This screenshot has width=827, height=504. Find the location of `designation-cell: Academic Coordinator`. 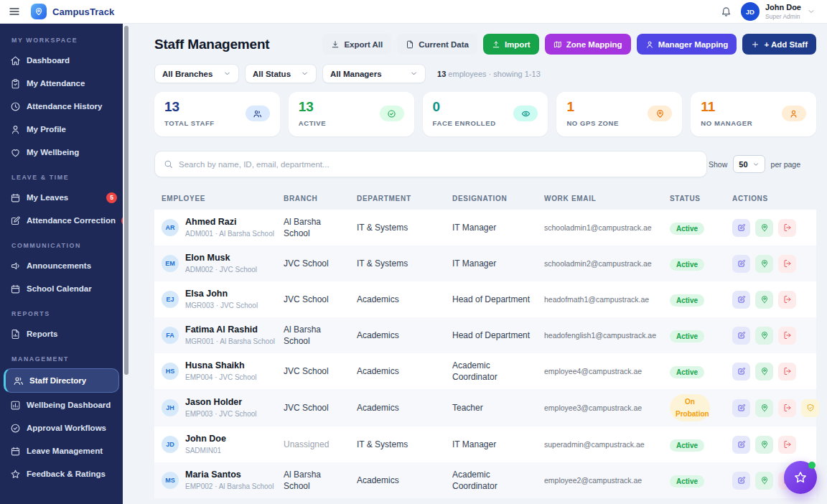

designation-cell: Academic Coordinator is located at coordinates (498, 480).